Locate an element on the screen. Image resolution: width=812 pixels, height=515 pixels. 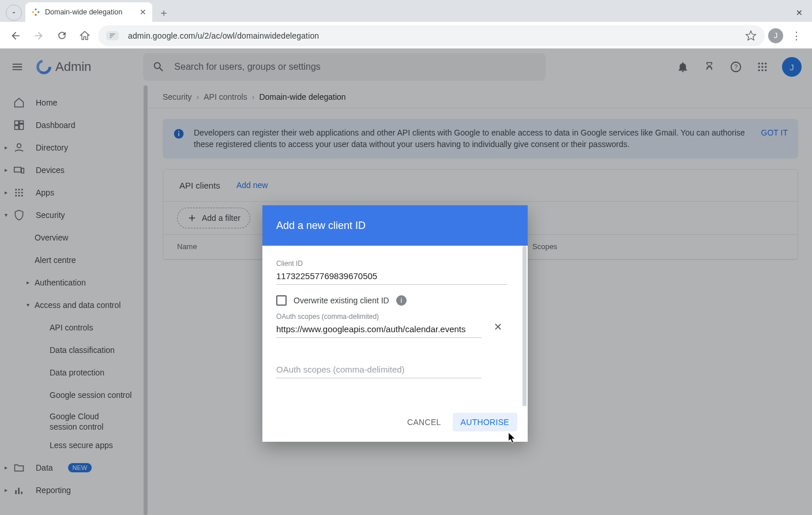
authorise-button: AUTHORISE is located at coordinates (485, 422).